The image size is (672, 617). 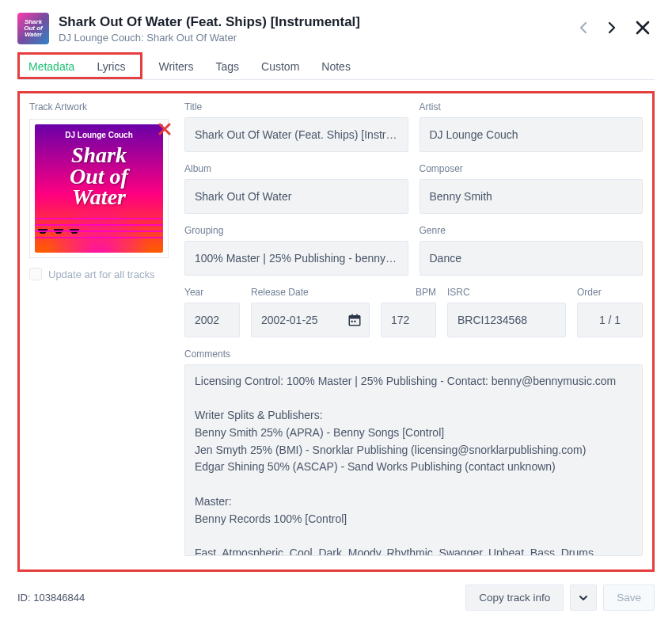 What do you see at coordinates (532, 230) in the screenshot?
I see `genre-label: Genre` at bounding box center [532, 230].